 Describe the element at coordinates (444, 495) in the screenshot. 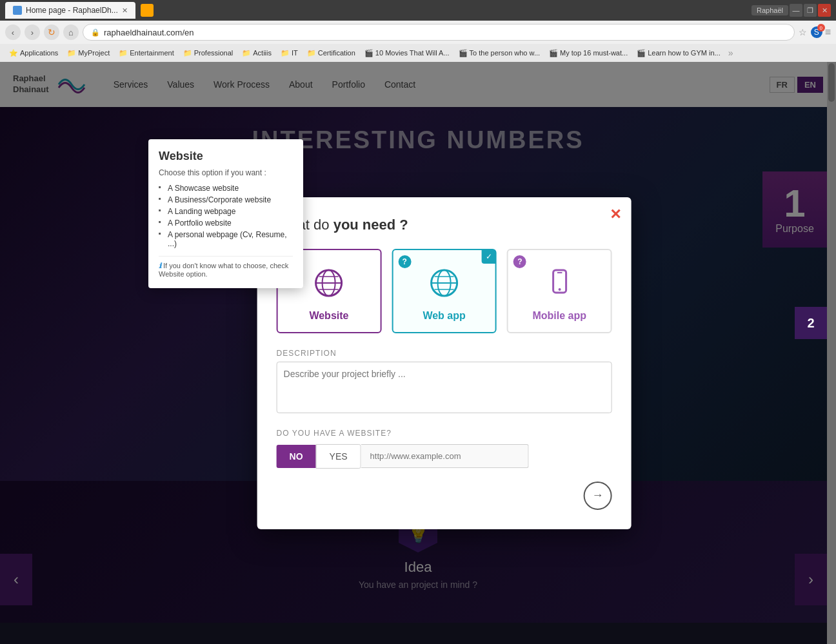

I see `modal-footer: →` at that location.